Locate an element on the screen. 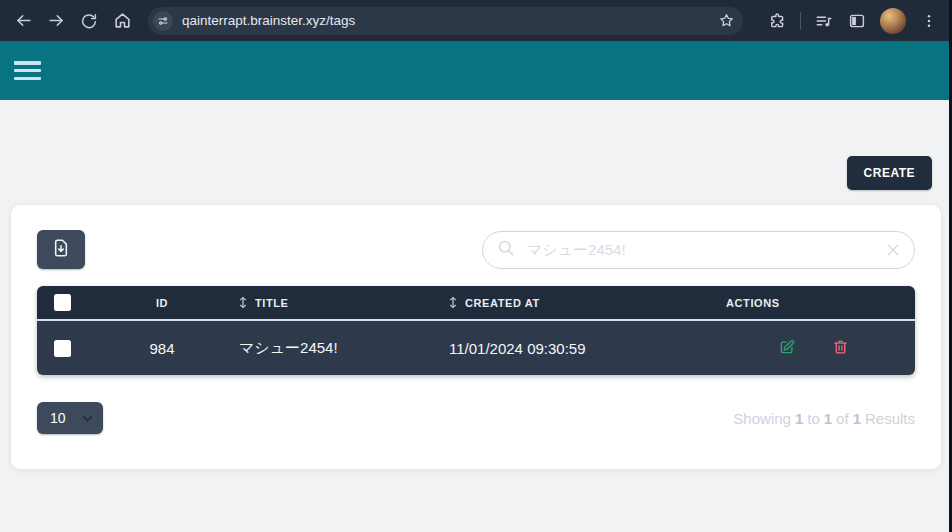 This screenshot has width=952, height=532. row-checkbox is located at coordinates (62, 348).